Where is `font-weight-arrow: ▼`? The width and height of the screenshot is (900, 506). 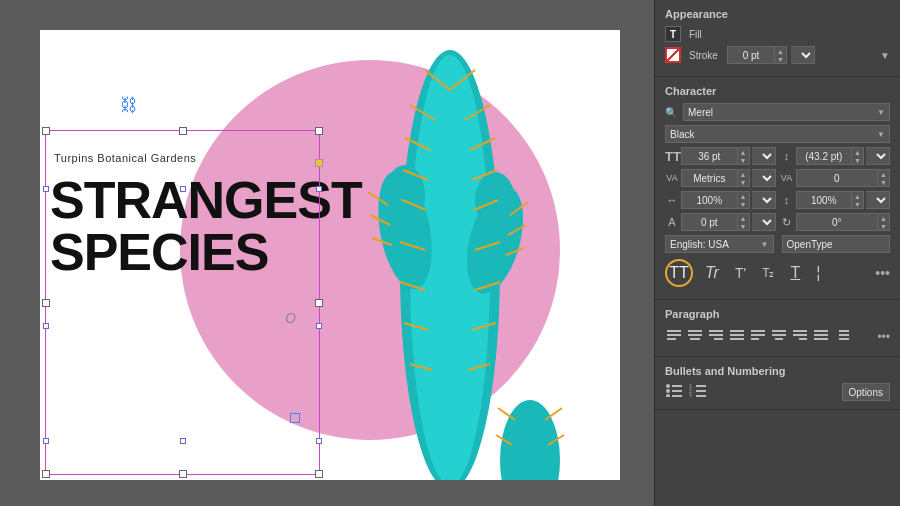
font-weight-arrow: ▼ is located at coordinates (881, 134).